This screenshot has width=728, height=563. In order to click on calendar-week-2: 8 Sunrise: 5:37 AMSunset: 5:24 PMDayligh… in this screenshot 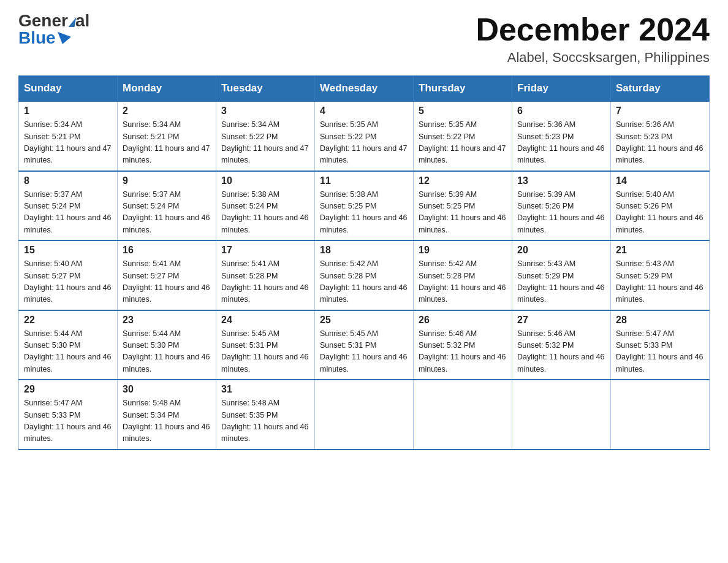, I will do `click(364, 206)`.